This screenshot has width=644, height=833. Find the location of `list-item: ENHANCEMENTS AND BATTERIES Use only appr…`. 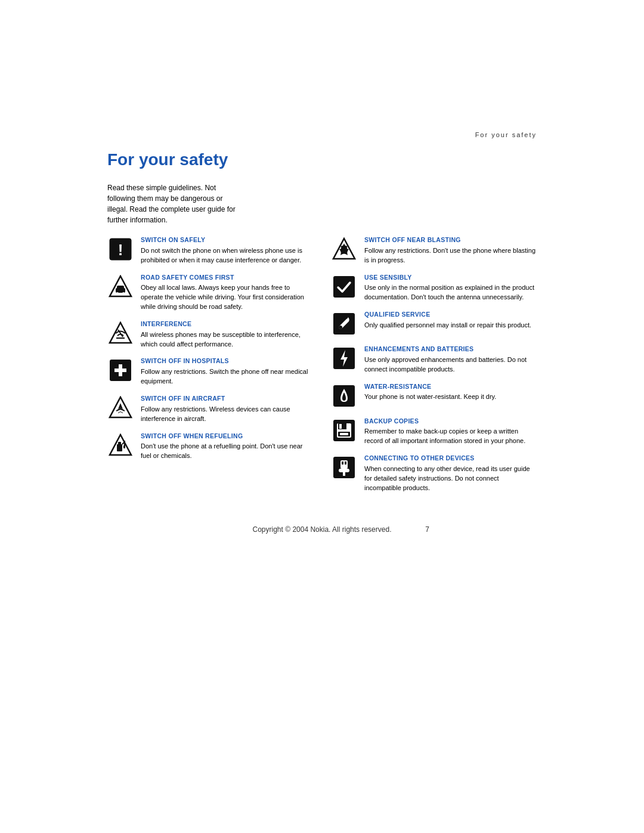

list-item: ENHANCEMENTS AND BATTERIES Use only appr… is located at coordinates (434, 360).